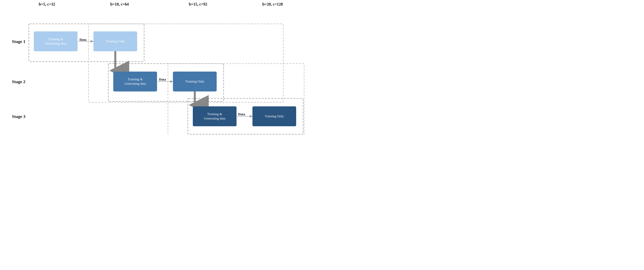  Describe the element at coordinates (116, 42) in the screenshot. I see `block-stage1-train-only: Training Only` at that location.